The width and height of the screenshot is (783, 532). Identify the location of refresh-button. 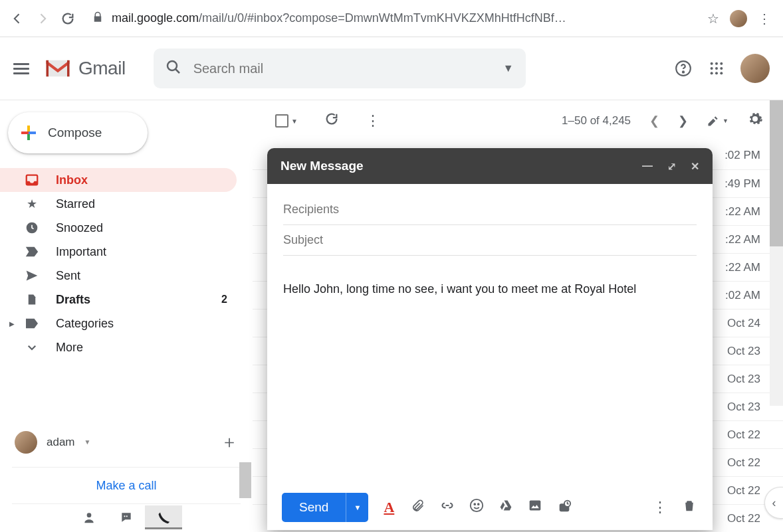
(332, 121).